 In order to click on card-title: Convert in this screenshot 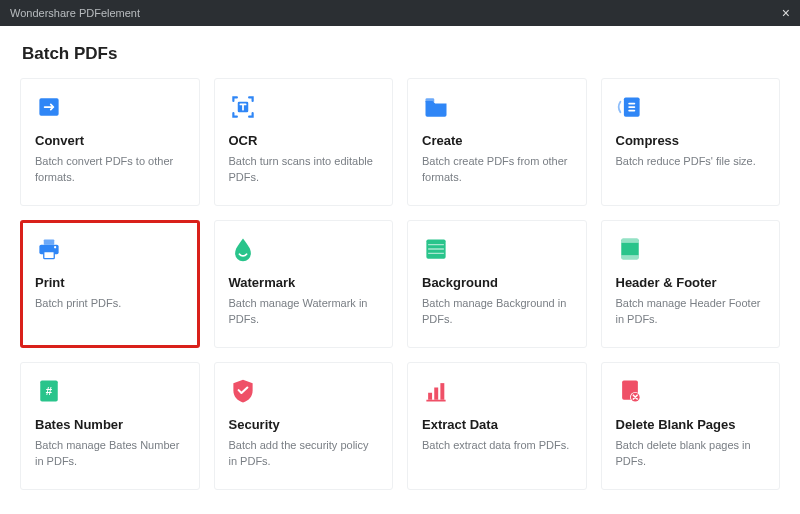, I will do `click(110, 140)`.